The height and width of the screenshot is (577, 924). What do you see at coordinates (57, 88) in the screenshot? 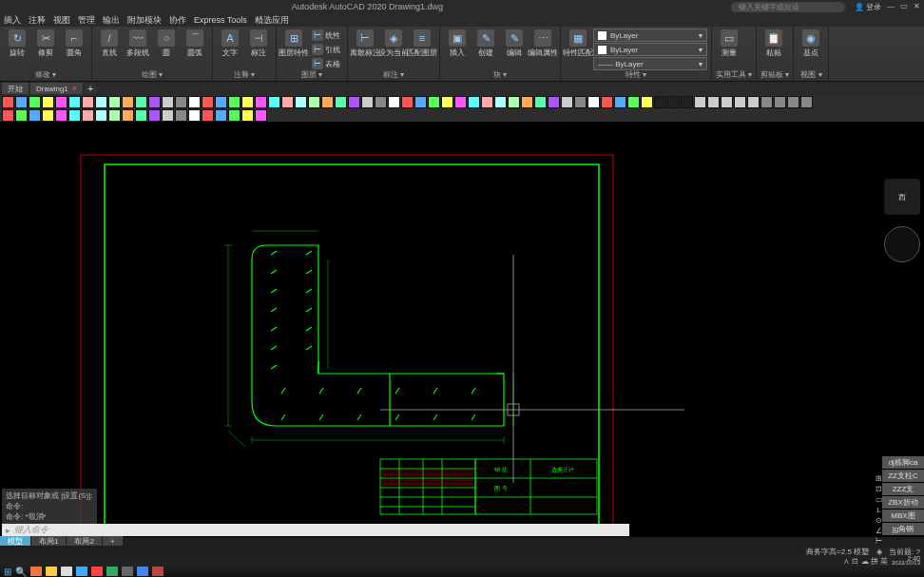
I see `file-tab: Drawing1×` at bounding box center [57, 88].